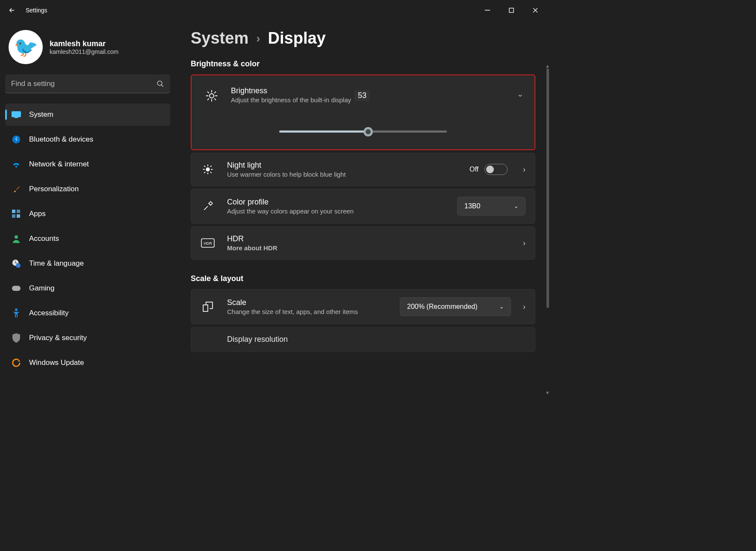  What do you see at coordinates (54, 189) in the screenshot?
I see `sidebar-item-label: Personalization` at bounding box center [54, 189].